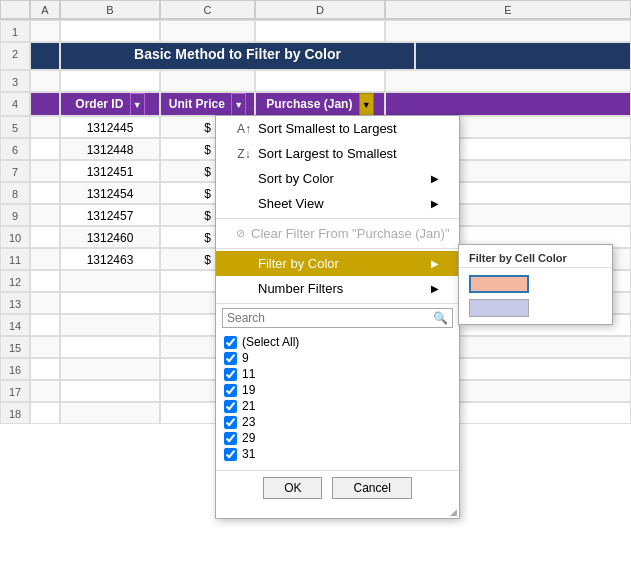 This screenshot has height=584, width=631. I want to click on color-swatch-lavender-item, so click(536, 308).